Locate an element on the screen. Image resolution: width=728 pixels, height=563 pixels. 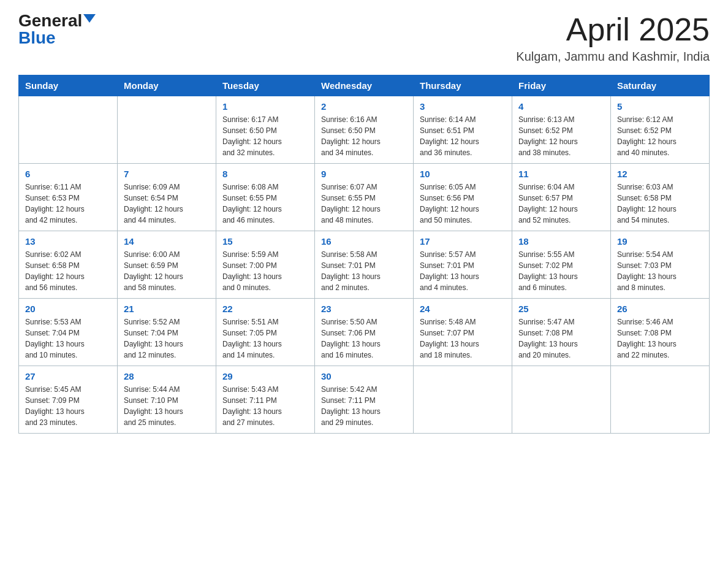
page-header: General Blue April 2025 Kulgam, Jammu an… is located at coordinates (364, 38).